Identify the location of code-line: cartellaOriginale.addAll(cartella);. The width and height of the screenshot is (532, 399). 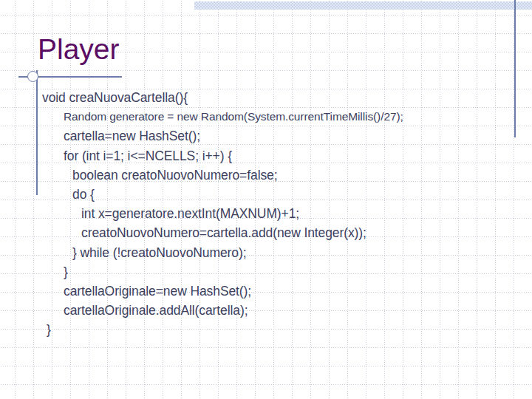
(266, 310).